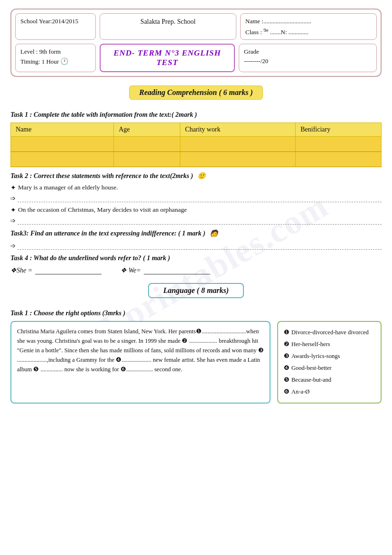 The image size is (392, 555). What do you see at coordinates (308, 52) in the screenshot?
I see `grade-label: Grade` at bounding box center [308, 52].